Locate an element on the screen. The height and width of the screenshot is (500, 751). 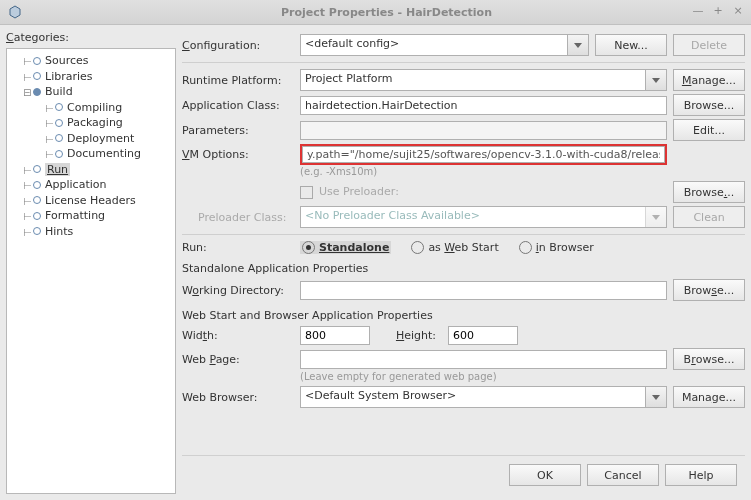
run-label: Run: is located at coordinates (238, 248).